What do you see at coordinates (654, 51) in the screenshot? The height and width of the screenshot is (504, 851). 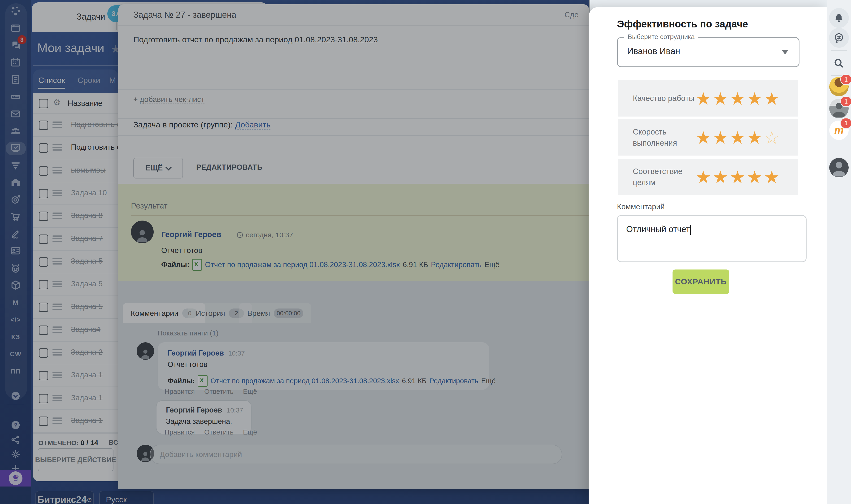 I see `employee-select-value: Иванов Иван` at bounding box center [654, 51].